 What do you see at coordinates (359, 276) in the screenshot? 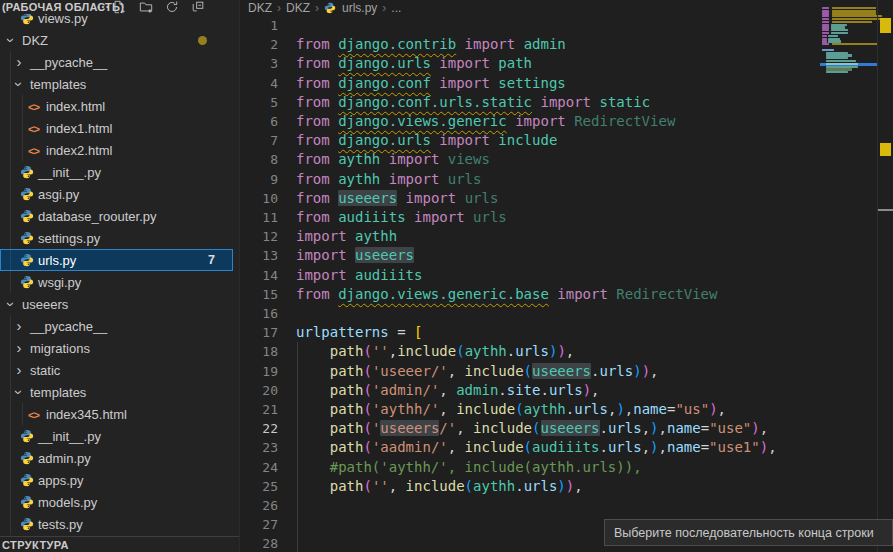
I see `code-text: import audiiits` at bounding box center [359, 276].